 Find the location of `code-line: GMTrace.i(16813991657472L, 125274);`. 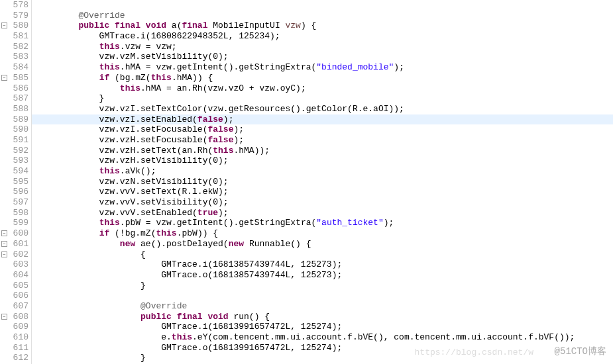

code-line: GMTrace.i(16813991657472L, 125274); is located at coordinates (322, 327).